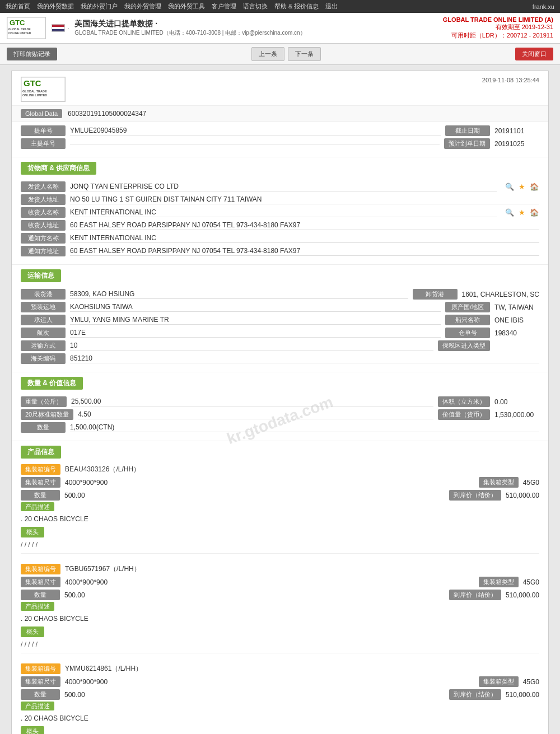  What do you see at coordinates (517, 402) in the screenshot?
I see `volume-value: 0.00` at bounding box center [517, 402].